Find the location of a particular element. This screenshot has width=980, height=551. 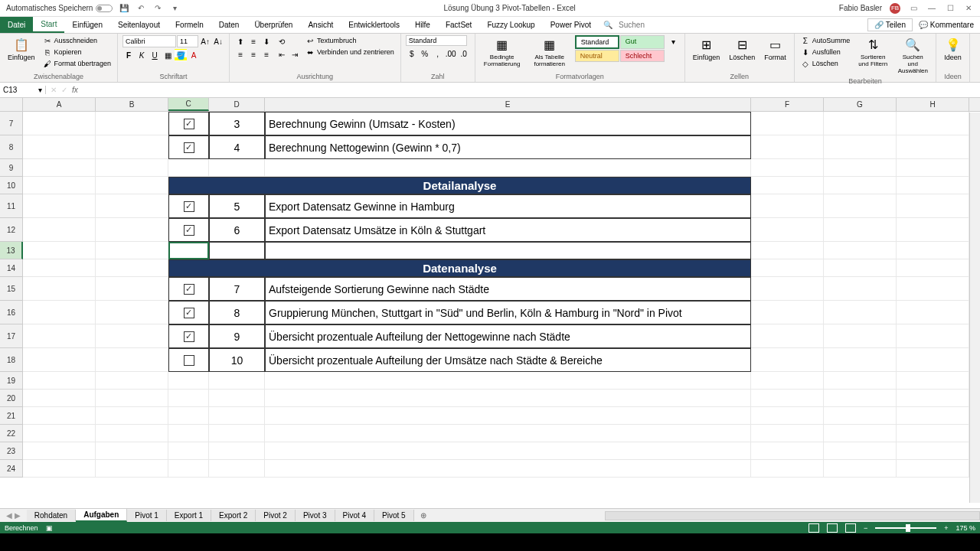

fill-color-button: 🪣 is located at coordinates (181, 55).